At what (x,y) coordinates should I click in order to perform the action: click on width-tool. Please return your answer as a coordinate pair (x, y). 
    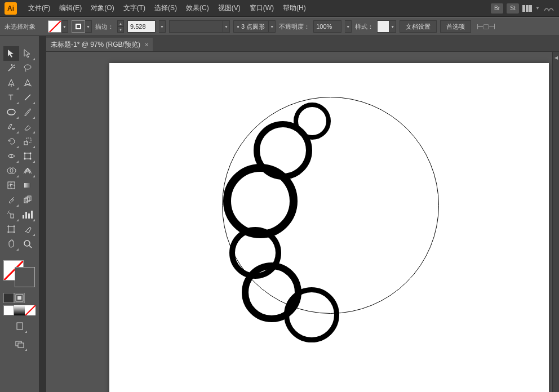
    Looking at the image, I should click on (11, 156).